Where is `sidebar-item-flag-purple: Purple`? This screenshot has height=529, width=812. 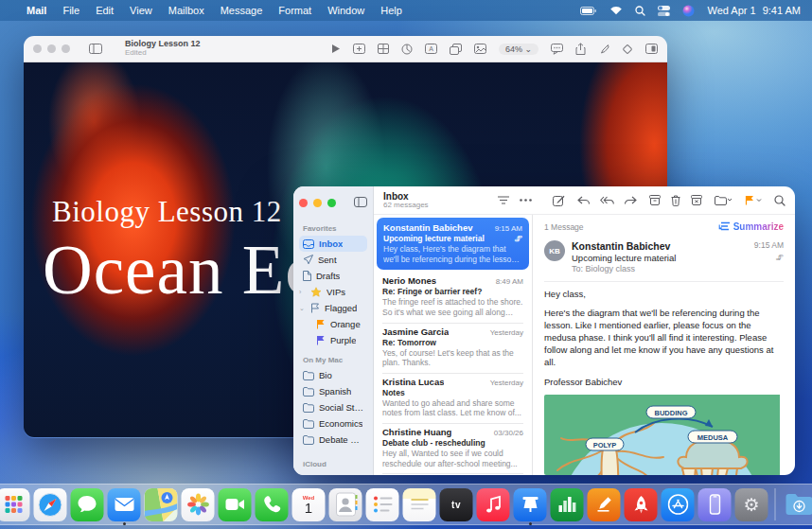 sidebar-item-flag-purple: Purple is located at coordinates (333, 341).